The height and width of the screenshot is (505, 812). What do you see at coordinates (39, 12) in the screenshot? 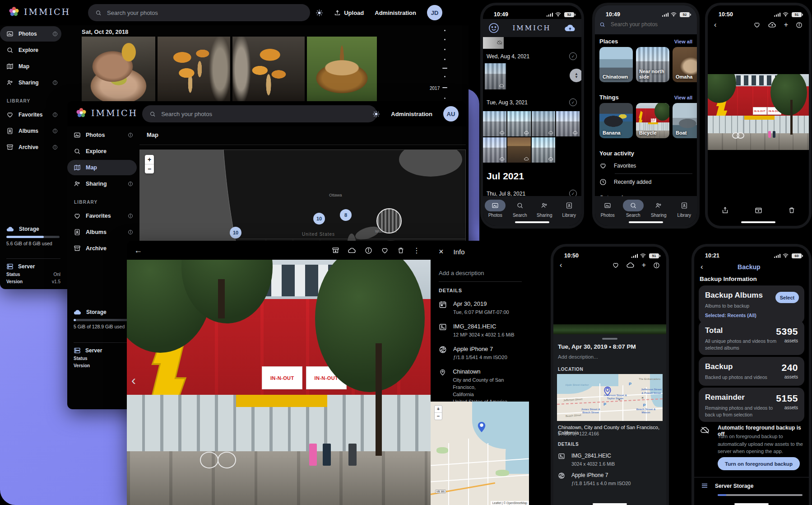
I see `immich-logo: IMMICH` at bounding box center [39, 12].